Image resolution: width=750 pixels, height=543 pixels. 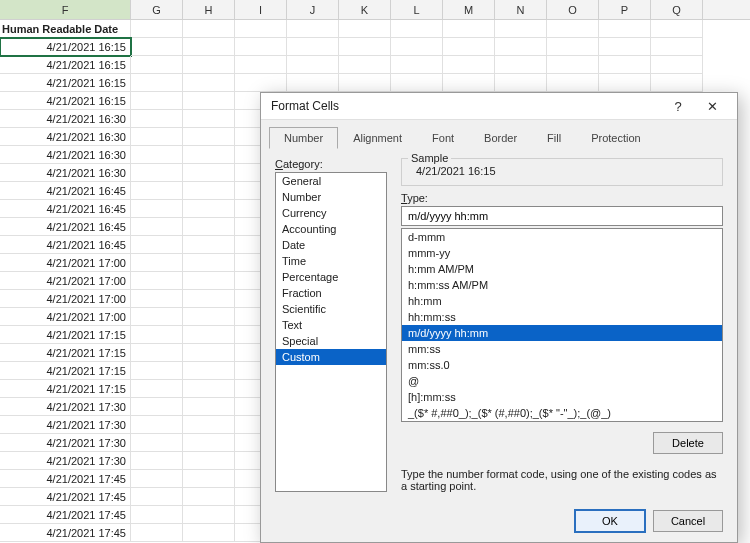 What do you see at coordinates (712, 106) in the screenshot?
I see `close-button: ✕` at bounding box center [712, 106].